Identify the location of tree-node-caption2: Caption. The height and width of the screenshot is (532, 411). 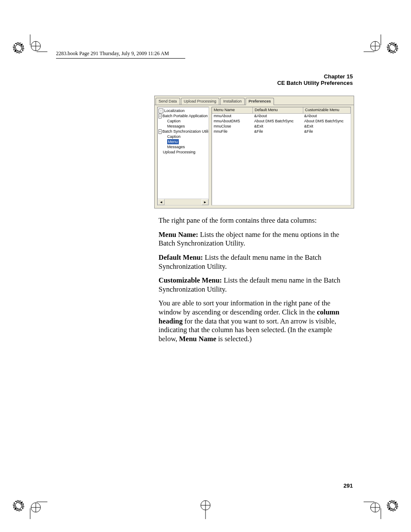
(183, 137).